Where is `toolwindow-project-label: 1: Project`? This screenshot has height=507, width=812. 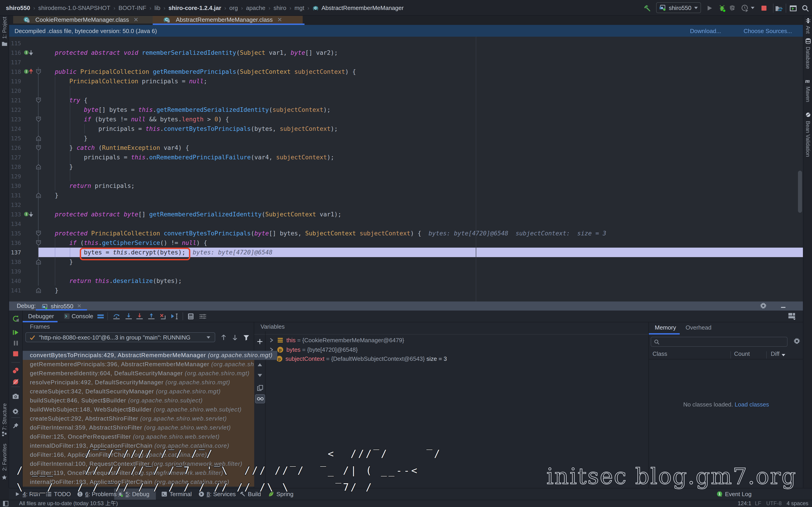
toolwindow-project-label: 1: Project is located at coordinates (5, 27).